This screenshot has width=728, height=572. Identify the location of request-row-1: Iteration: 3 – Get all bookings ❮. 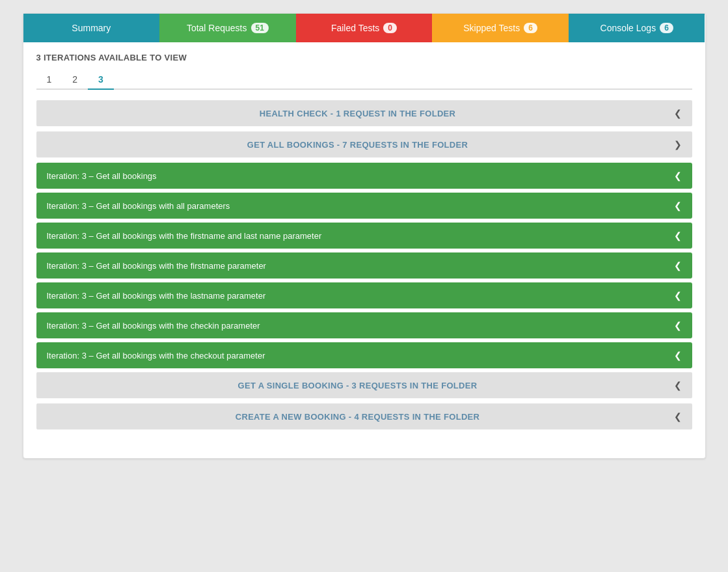
(364, 176).